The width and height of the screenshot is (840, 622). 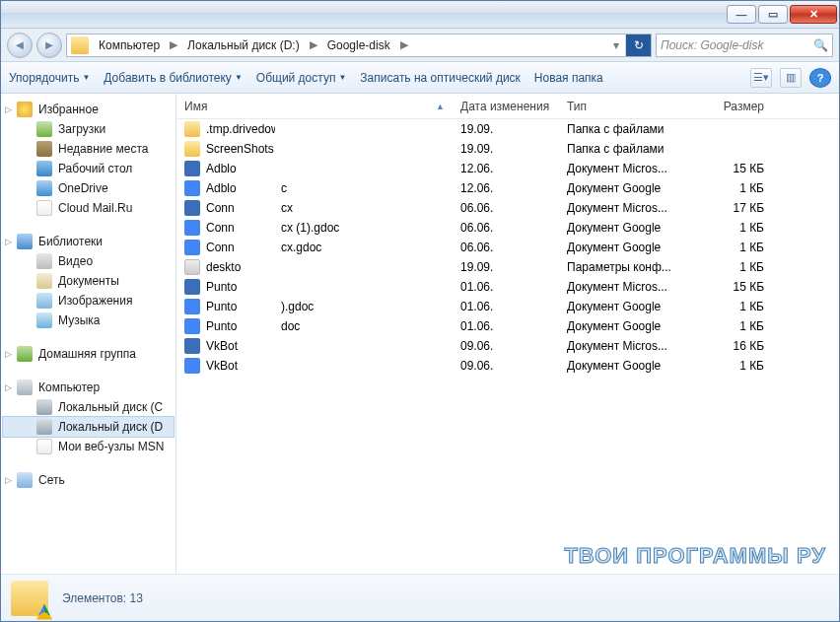 What do you see at coordinates (89, 188) in the screenshot?
I see `sidebar-item: OneDrive` at bounding box center [89, 188].